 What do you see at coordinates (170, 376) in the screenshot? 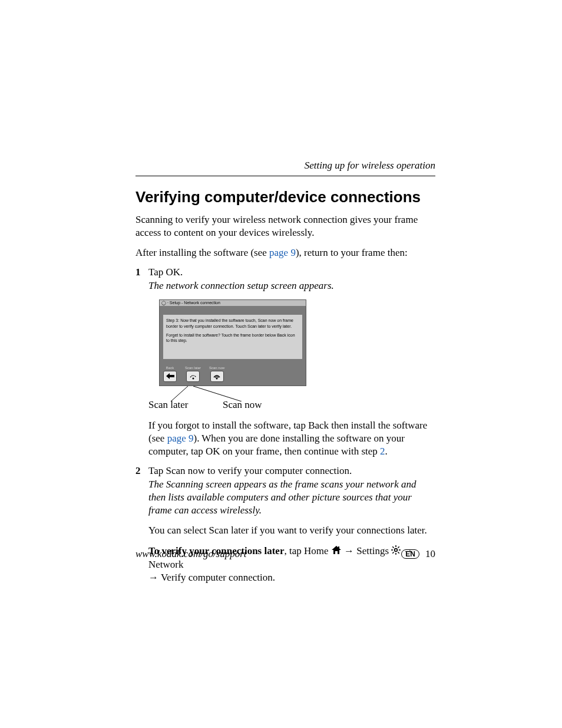
I see `arrow-left-icon` at bounding box center [170, 376].